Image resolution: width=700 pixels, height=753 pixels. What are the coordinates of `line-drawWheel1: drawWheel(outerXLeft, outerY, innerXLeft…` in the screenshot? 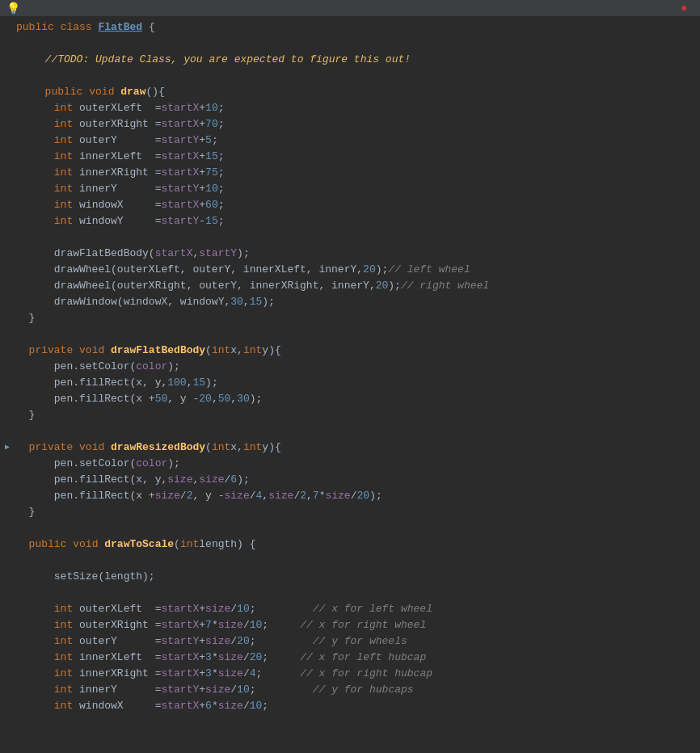 It's located at (350, 270).